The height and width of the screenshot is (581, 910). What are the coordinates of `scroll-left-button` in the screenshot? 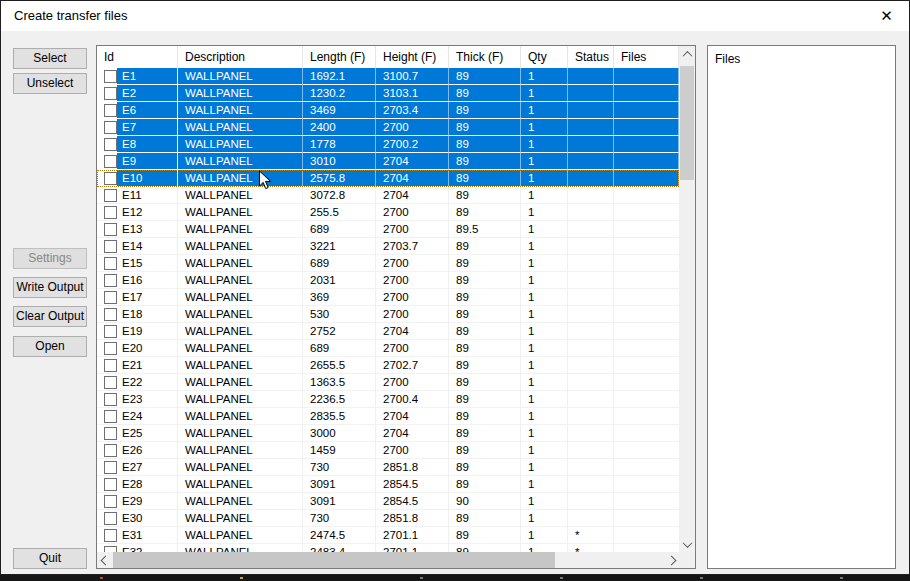 It's located at (105, 560).